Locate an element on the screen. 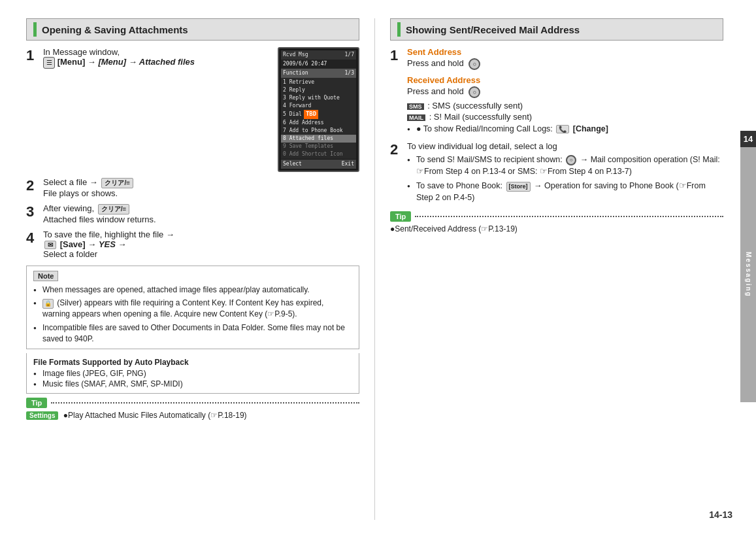 This screenshot has height=533, width=756. ss-tbd: TBD is located at coordinates (311, 114).